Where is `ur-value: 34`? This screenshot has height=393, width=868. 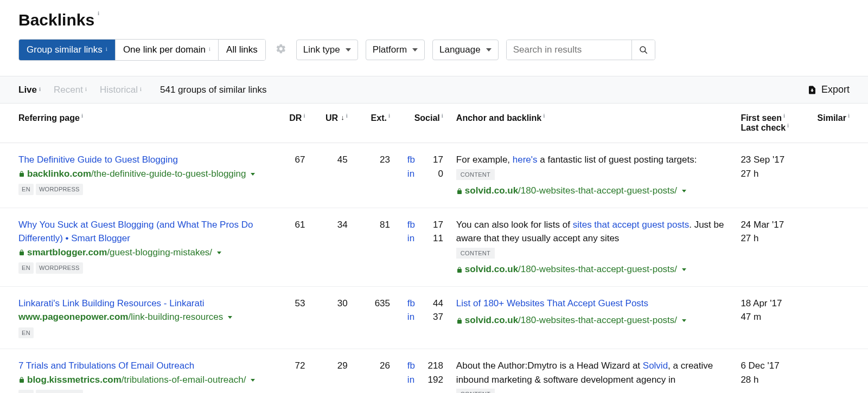 ur-value: 34 is located at coordinates (326, 225).